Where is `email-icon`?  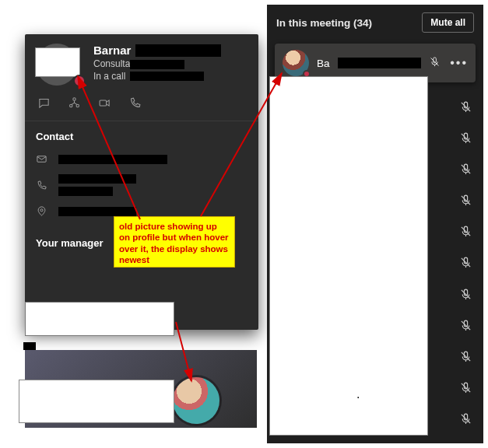 email-icon is located at coordinates (42, 159).